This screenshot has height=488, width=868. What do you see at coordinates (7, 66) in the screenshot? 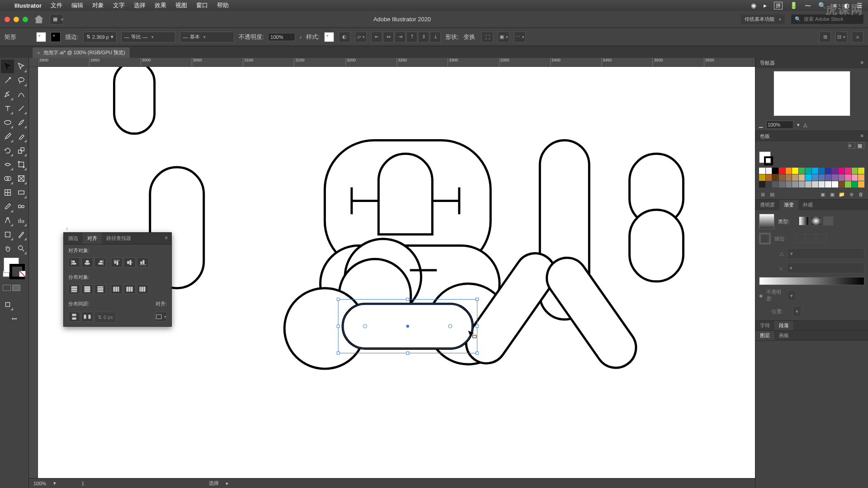
I see `selection-tool` at bounding box center [7, 66].